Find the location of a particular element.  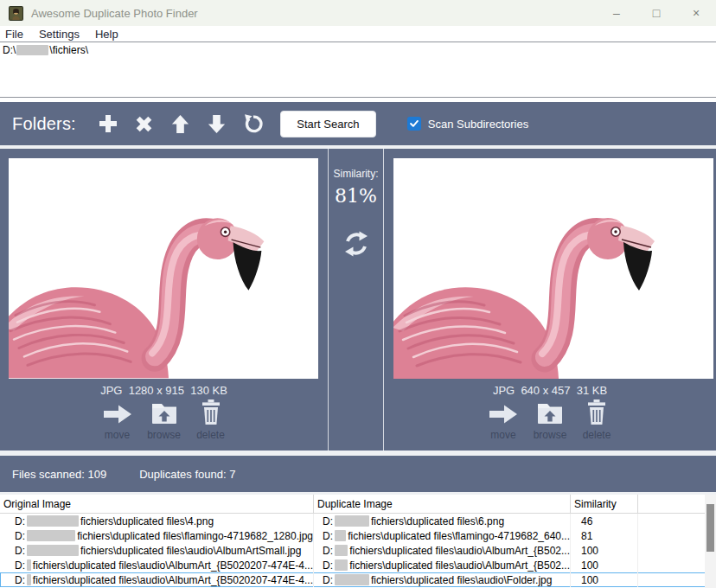

arrow-down-icon is located at coordinates (216, 125).